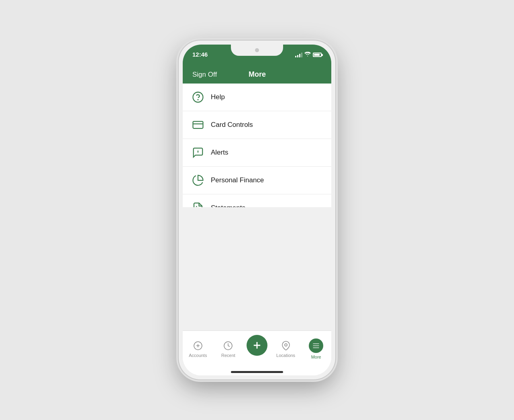  Describe the element at coordinates (257, 153) in the screenshot. I see `menu-item-alerts: Alerts` at that location.